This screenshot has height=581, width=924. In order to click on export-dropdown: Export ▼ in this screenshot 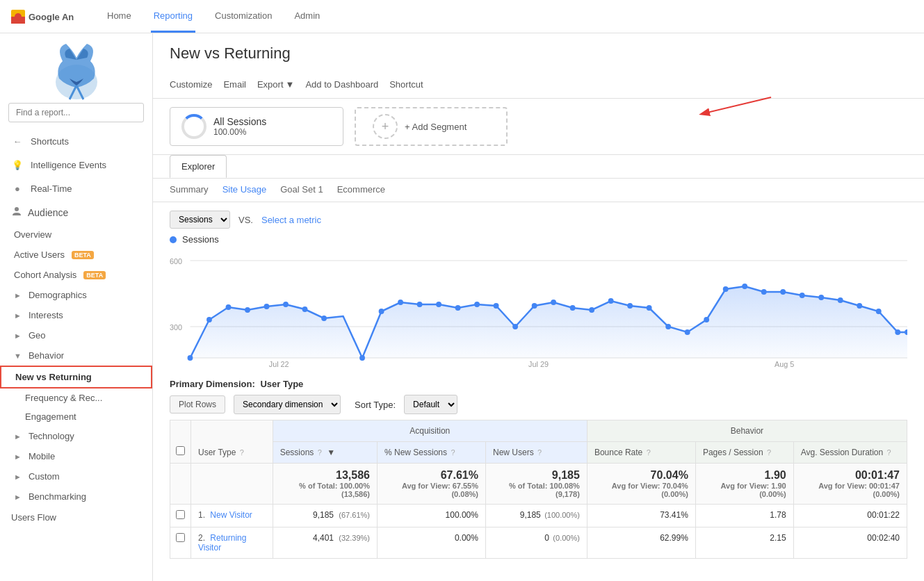, I will do `click(275, 85)`.